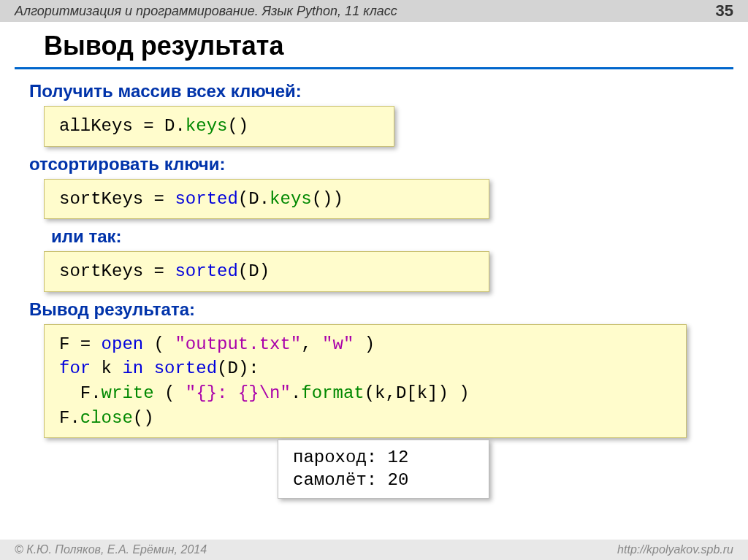  What do you see at coordinates (327, 199) in the screenshot?
I see `code-text: ())` at bounding box center [327, 199].